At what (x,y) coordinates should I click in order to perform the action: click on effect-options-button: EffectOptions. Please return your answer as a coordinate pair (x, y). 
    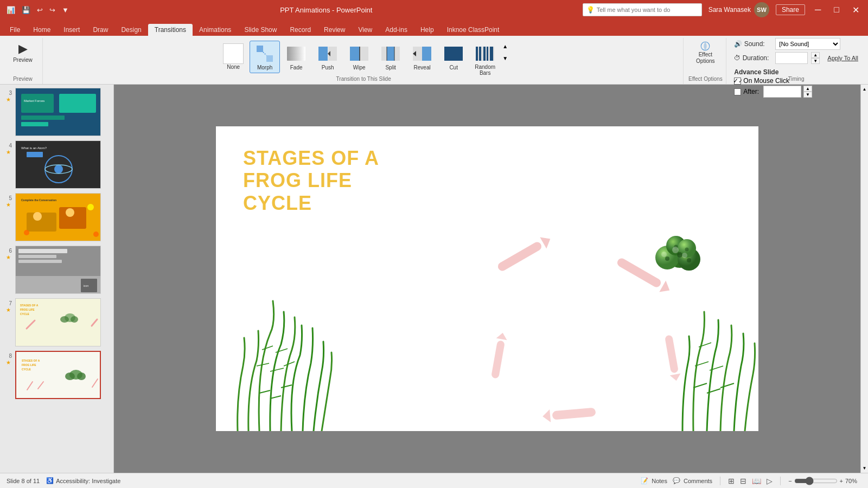
    Looking at the image, I should click on (705, 57).